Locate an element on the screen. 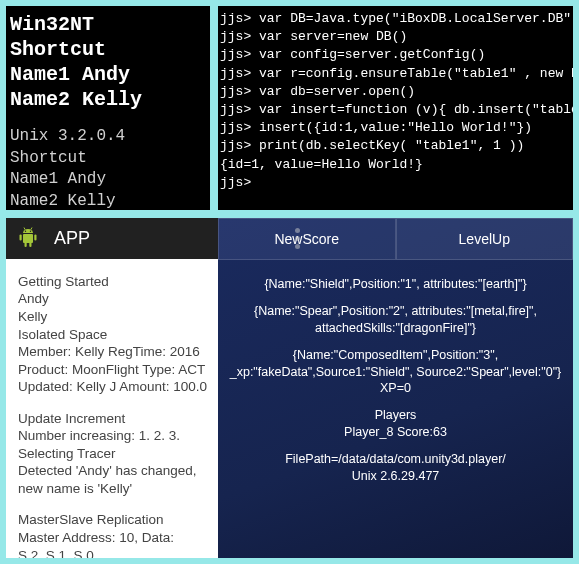 Image resolution: width=579 pixels, height=564 pixels. terminal-win-unix: Win32NT Shortcut Name1 Andy Name2 Kelly … is located at coordinates (108, 108).